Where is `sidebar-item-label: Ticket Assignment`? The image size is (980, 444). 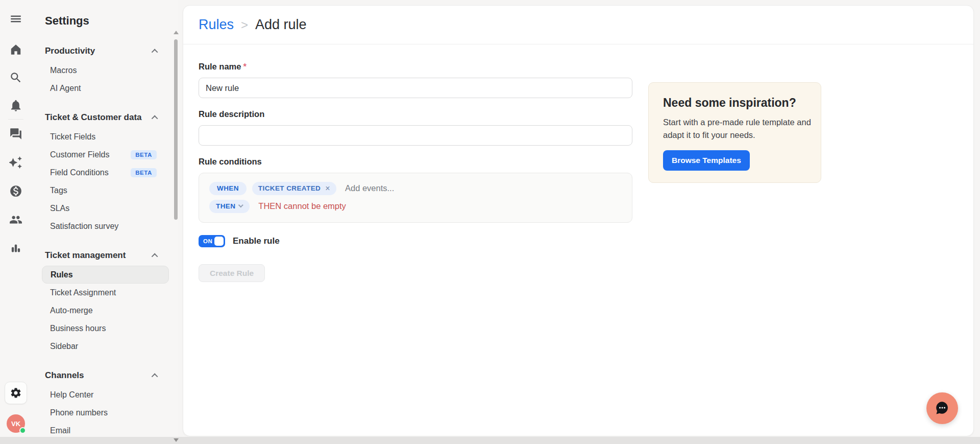
sidebar-item-label: Ticket Assignment is located at coordinates (83, 293).